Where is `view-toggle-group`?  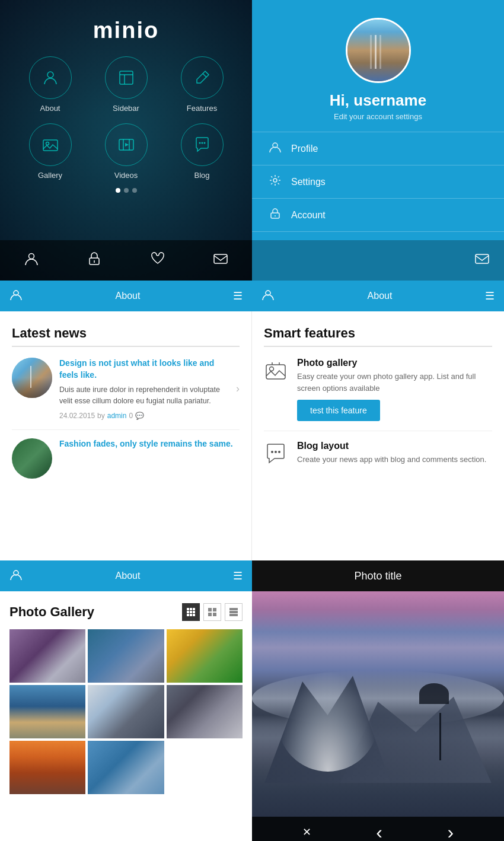
view-toggle-group is located at coordinates (212, 612).